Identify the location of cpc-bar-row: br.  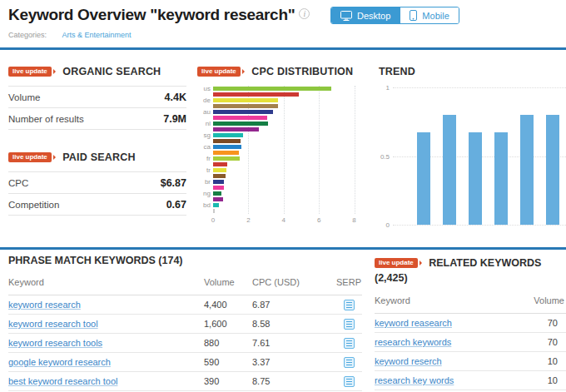
(281, 181).